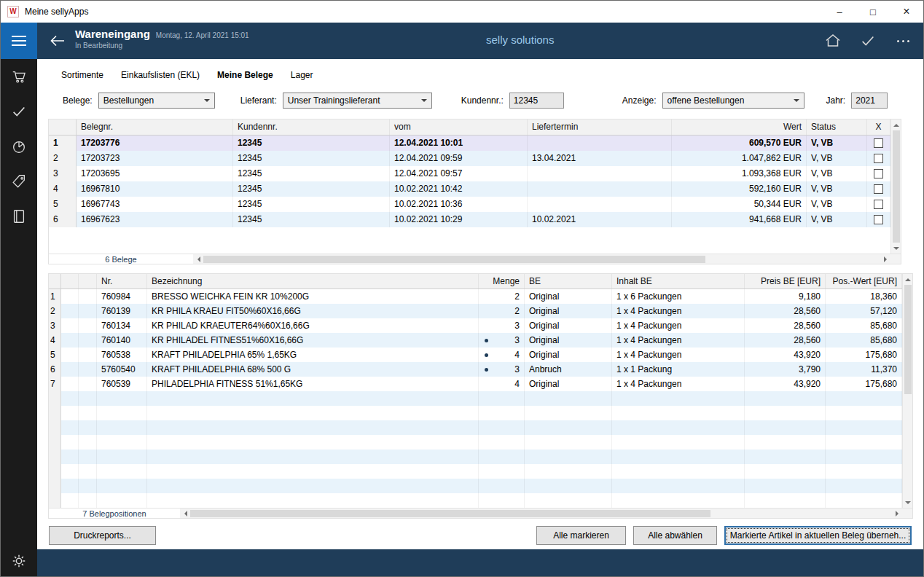  What do you see at coordinates (678, 413) in the screenshot?
I see `cell-inhalt-be` at bounding box center [678, 413].